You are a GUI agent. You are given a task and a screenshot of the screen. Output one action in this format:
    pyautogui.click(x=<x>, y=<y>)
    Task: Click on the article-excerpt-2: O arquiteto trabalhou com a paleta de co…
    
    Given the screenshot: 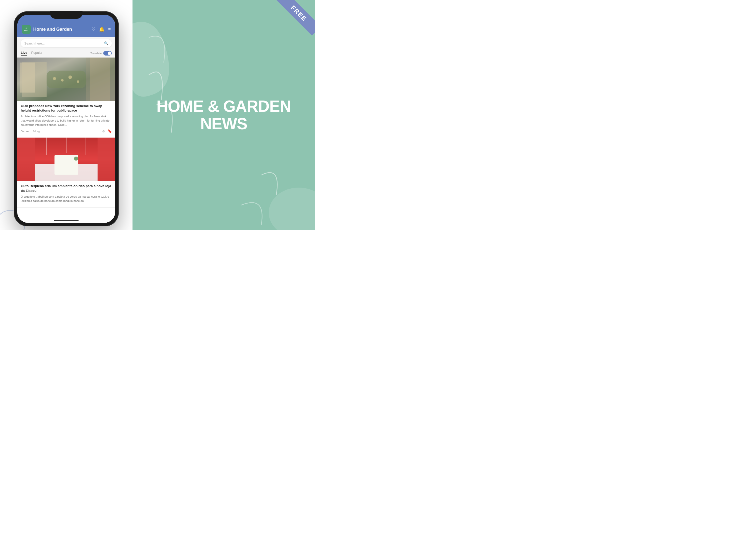 What is the action you would take?
    pyautogui.click(x=66, y=199)
    